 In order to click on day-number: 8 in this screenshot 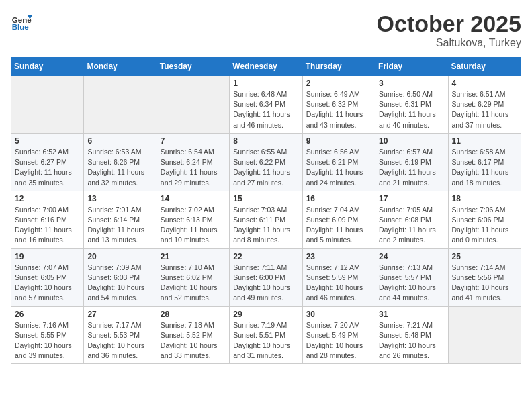, I will do `click(266, 141)`.